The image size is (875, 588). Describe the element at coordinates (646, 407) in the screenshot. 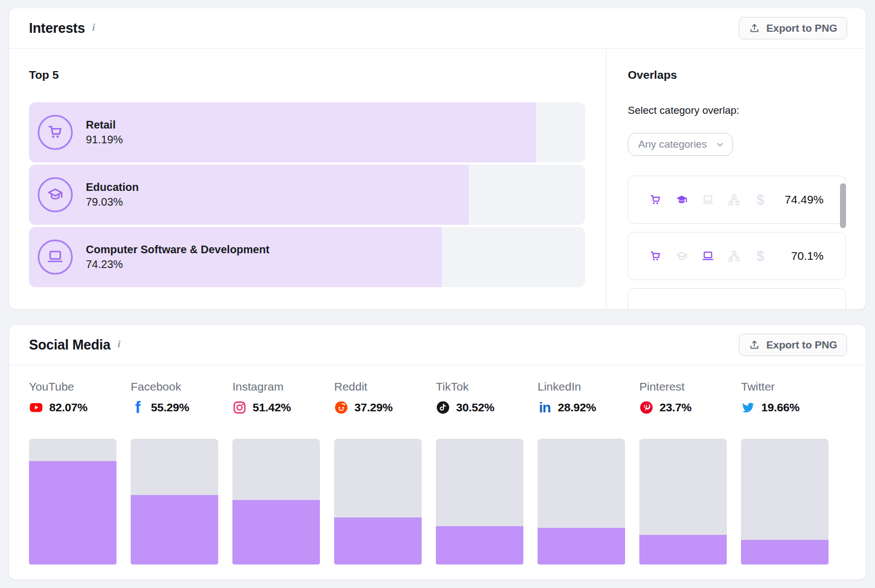

I see `pinterest-icon` at that location.